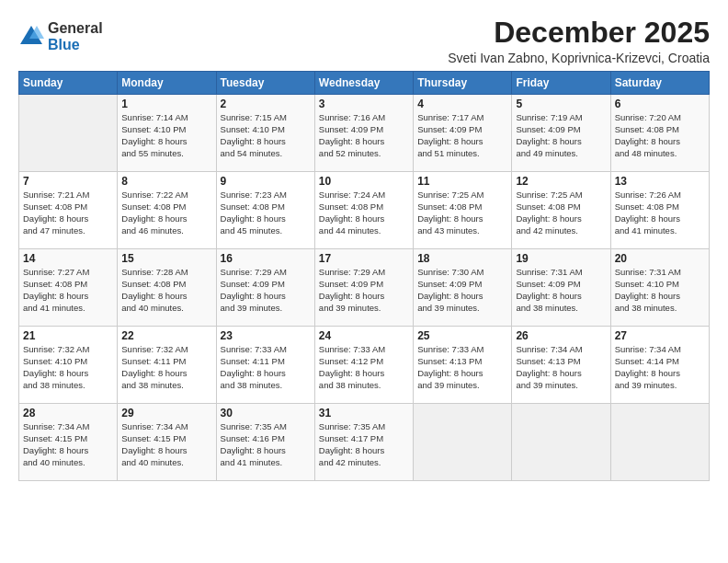 This screenshot has height=563, width=728. What do you see at coordinates (266, 104) in the screenshot?
I see `day-number: 2` at bounding box center [266, 104].